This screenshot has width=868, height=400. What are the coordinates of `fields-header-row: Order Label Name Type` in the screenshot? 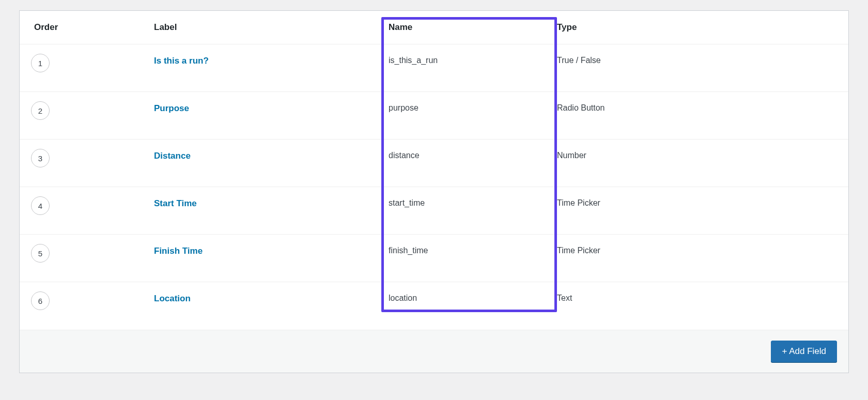 It's located at (434, 28).